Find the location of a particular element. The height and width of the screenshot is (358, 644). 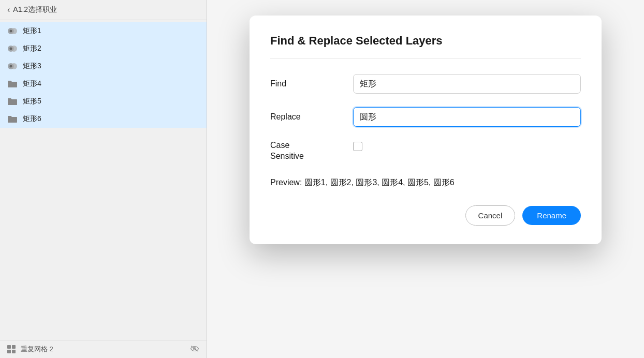

back-button: ‹ A1.2选择职业 is located at coordinates (32, 10).